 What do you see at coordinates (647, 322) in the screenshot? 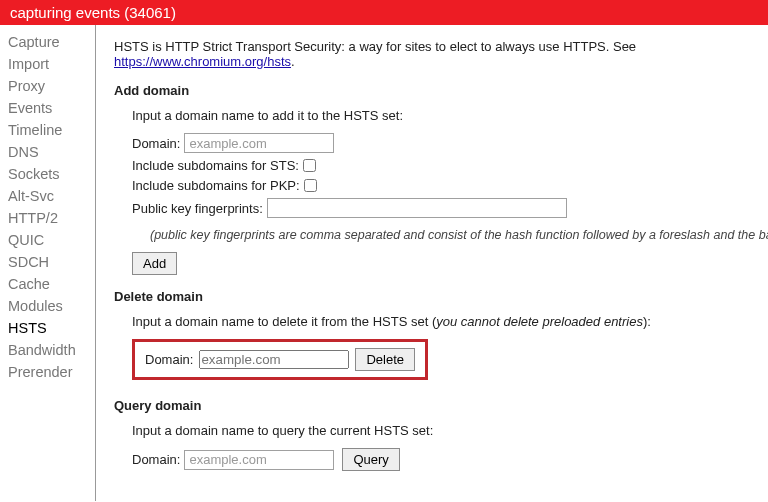
I see `delete-instr-after: ):` at bounding box center [647, 322].